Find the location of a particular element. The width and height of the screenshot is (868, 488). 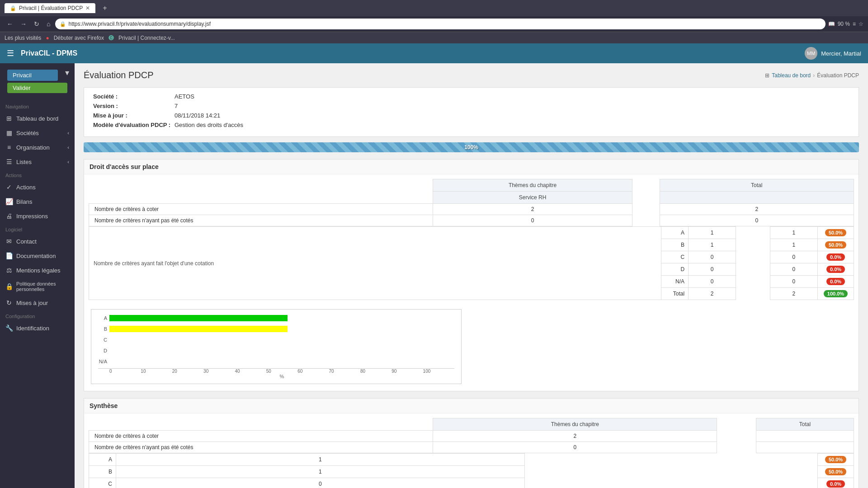

s2-percentage-badge: 50.0% is located at coordinates (835, 472).